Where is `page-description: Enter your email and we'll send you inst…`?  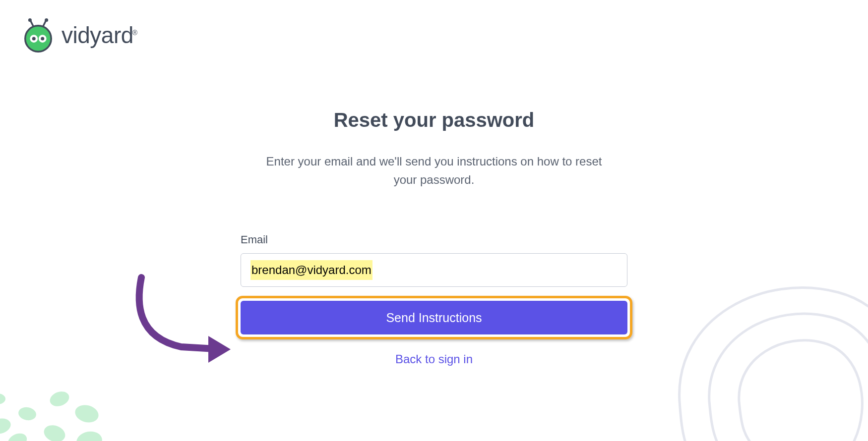 page-description: Enter your email and we'll send you inst… is located at coordinates (434, 170).